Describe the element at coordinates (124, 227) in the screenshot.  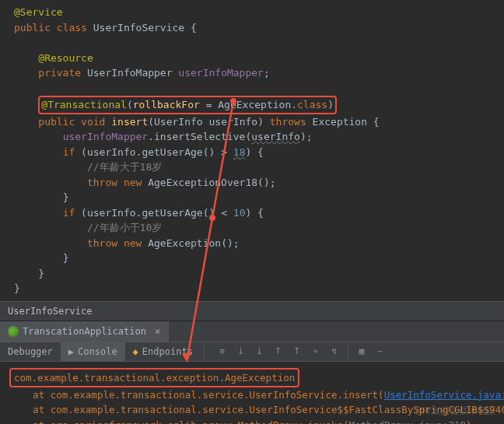
I see `comment: //年龄小于10岁` at that location.